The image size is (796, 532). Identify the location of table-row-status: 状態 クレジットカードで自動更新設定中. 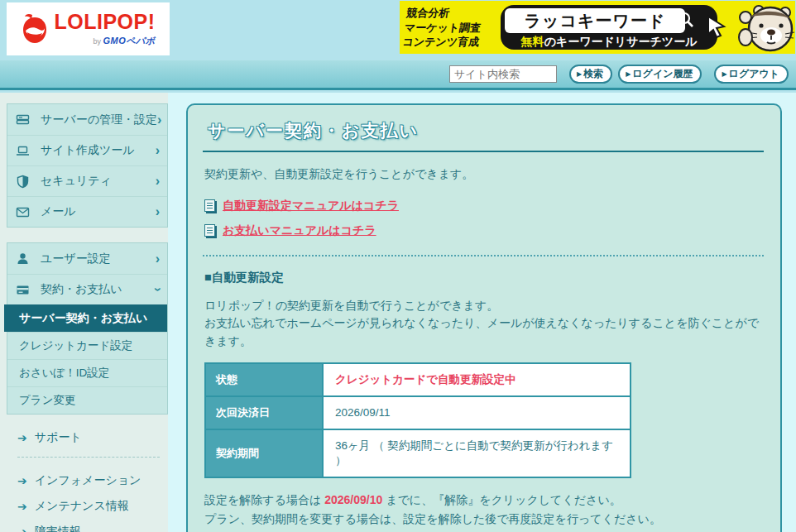
(418, 380).